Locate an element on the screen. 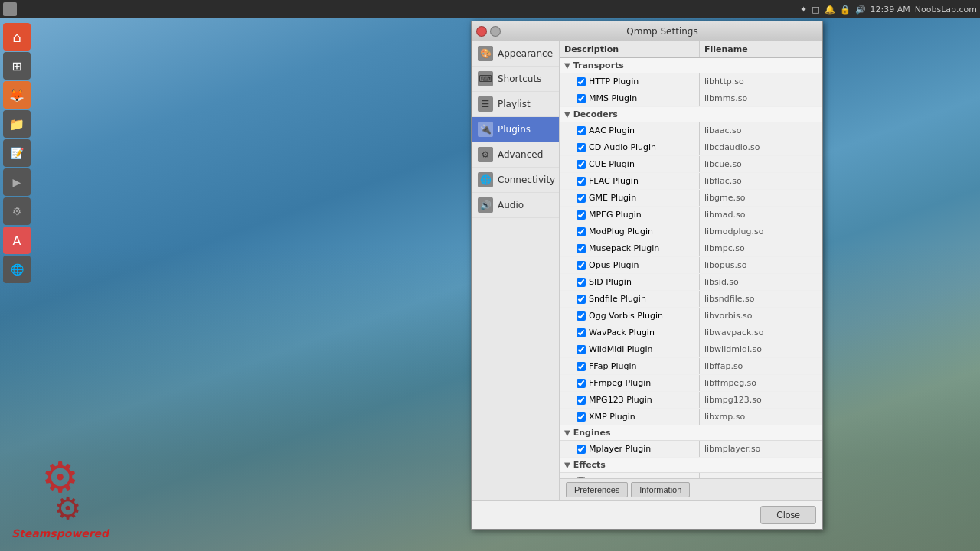 Image resolution: width=980 pixels, height=551 pixels. plugin-label: AAC Plugin is located at coordinates (642, 130).